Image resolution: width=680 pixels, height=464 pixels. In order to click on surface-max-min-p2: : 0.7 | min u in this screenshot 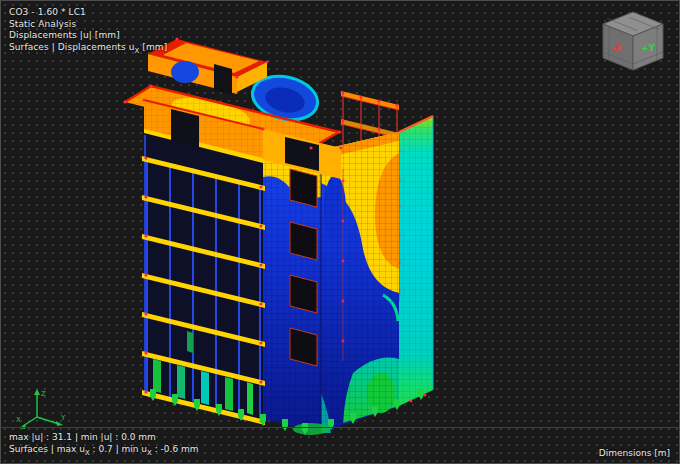, I will do `click(118, 449)`.